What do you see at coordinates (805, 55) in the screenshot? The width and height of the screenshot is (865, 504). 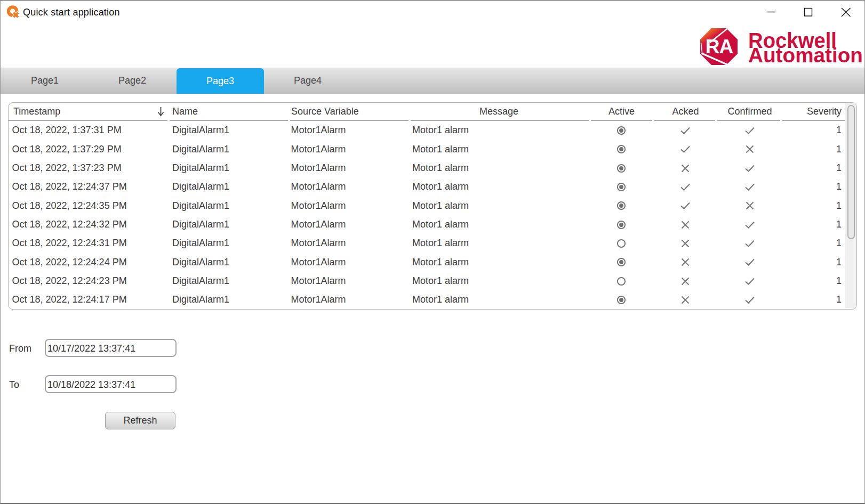 I see `svg-text: Automation` at bounding box center [805, 55].